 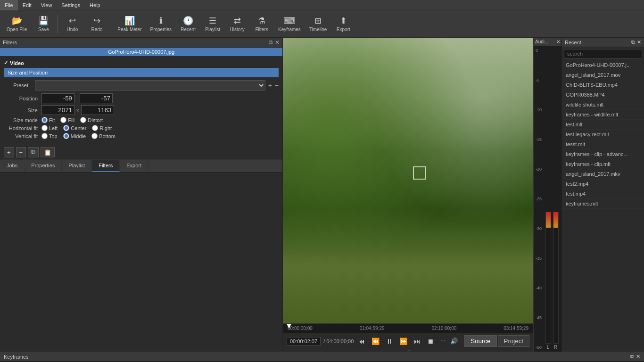 What do you see at coordinates (289, 29) in the screenshot?
I see `keyframes-label: Keyframes` at bounding box center [289, 29].